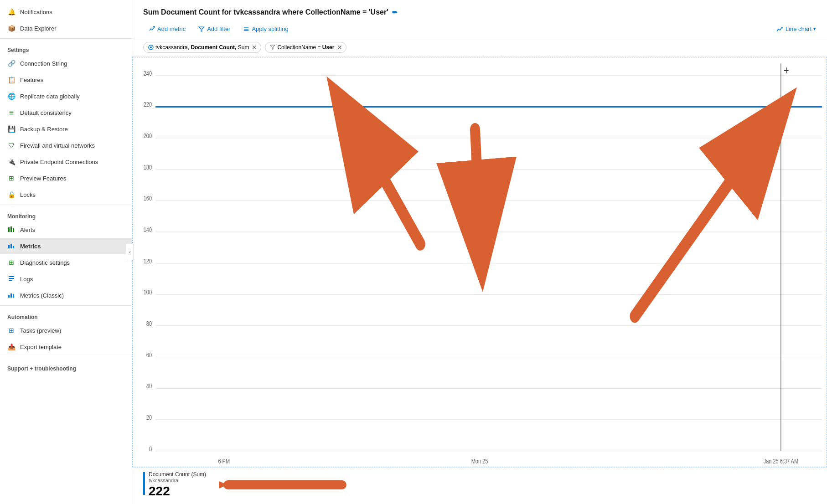 Image resolution: width=827 pixels, height=504 pixels. I want to click on consistency-icon: ≡, so click(11, 113).